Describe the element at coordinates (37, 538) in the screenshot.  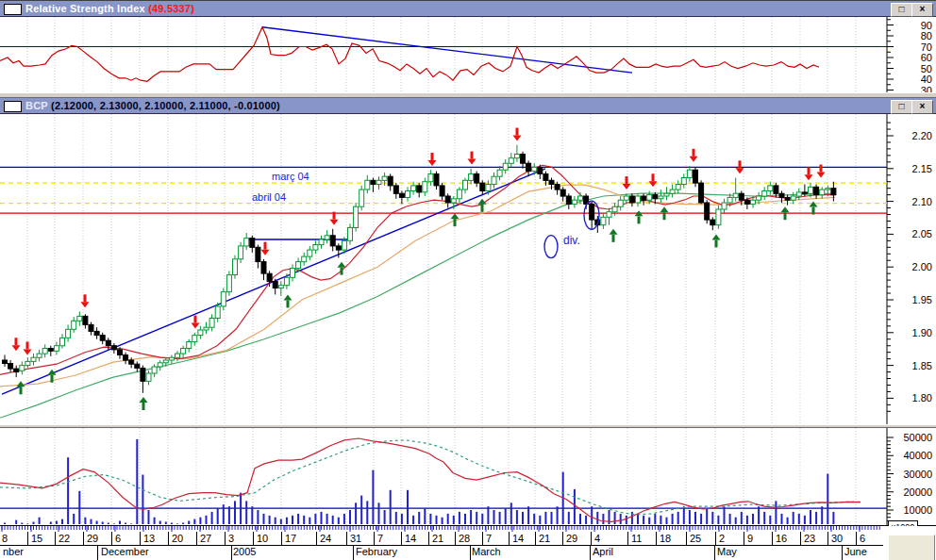
I see `day-tick-label: 15` at that location.